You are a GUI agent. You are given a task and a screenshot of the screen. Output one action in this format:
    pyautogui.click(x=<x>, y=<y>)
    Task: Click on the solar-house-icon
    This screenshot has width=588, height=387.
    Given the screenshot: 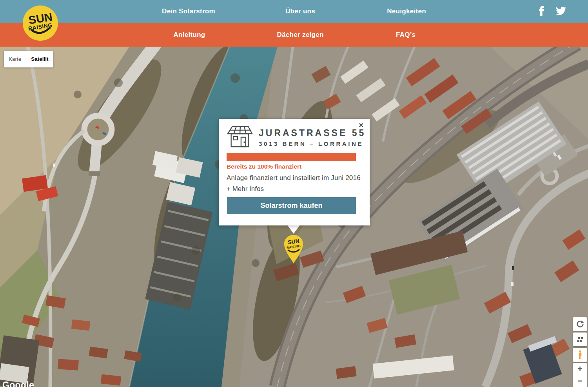 What is the action you would take?
    pyautogui.click(x=240, y=137)
    